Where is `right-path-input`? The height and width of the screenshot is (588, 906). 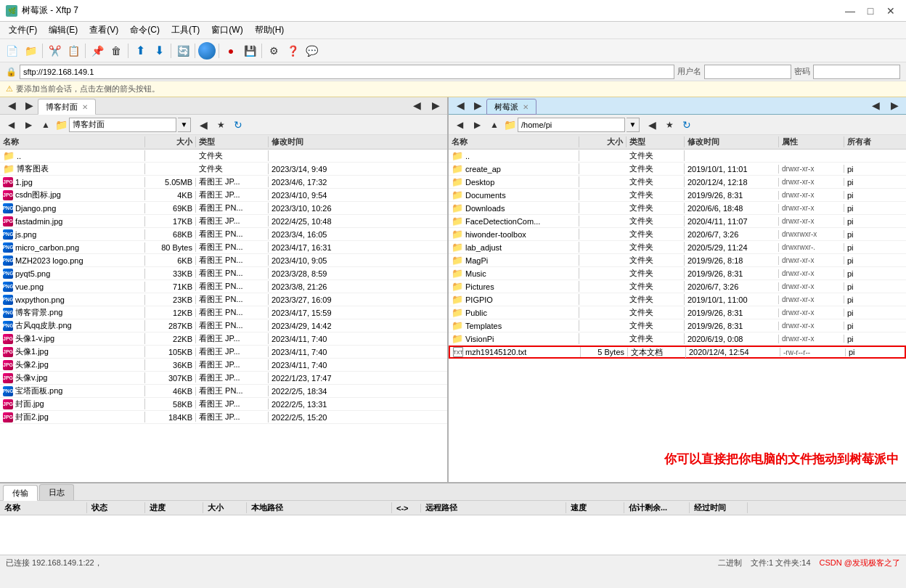
right-path-input is located at coordinates (571, 125).